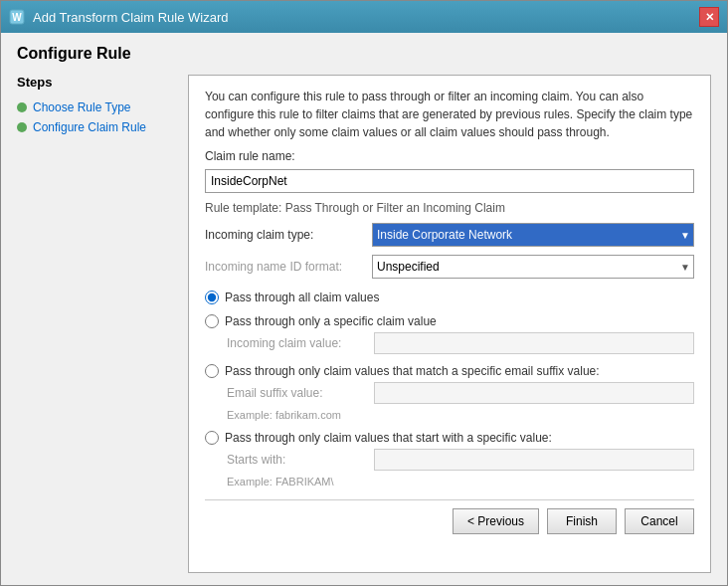  I want to click on radio-pass-specific, so click(212, 321).